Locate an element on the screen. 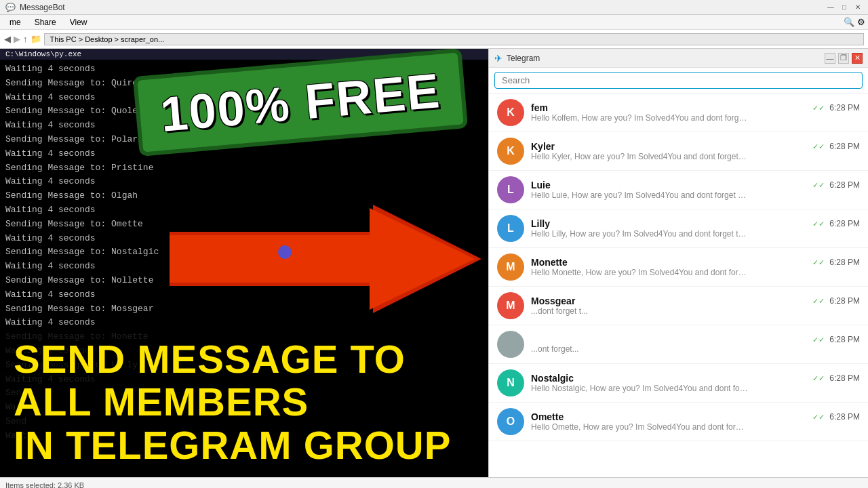 This screenshot has width=868, height=488. chat-item: NNostalgic✓✓ 6:28 PMHello Nostalgic, How… is located at coordinates (678, 384).